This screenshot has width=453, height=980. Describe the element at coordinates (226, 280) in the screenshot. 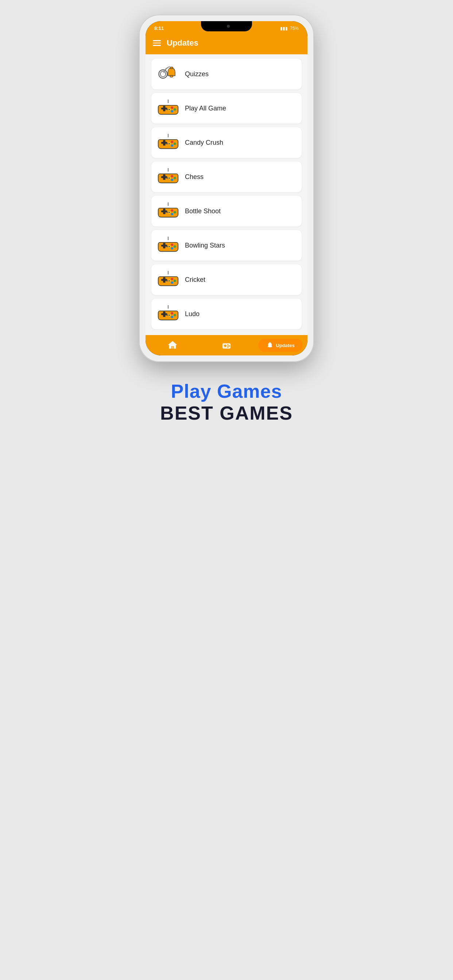

I see `list-item-cricket: Cricket` at that location.